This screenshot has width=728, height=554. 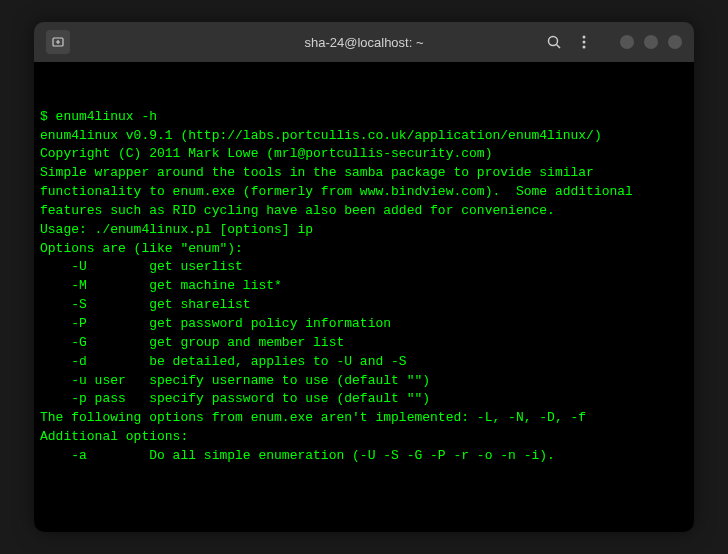 What do you see at coordinates (364, 230) in the screenshot?
I see `terminal-line: Usage: ./enum4linux.pl [options] ip` at bounding box center [364, 230].